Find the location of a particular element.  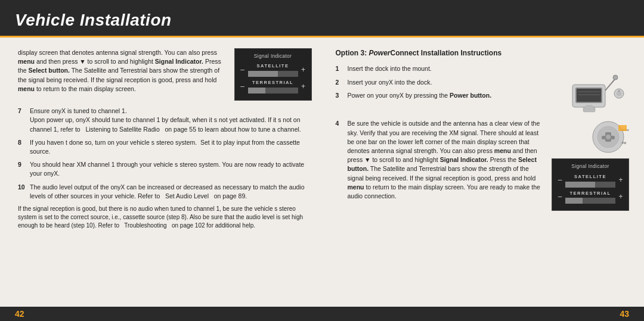

step-r2-num: 2 is located at coordinates (340, 82).